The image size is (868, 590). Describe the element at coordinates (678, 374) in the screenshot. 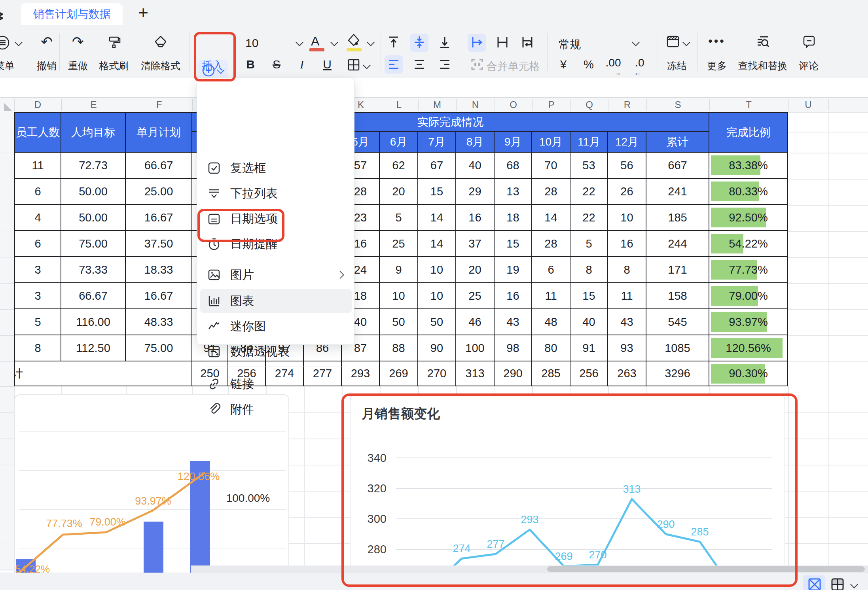

I see `table-cell: 3296` at that location.